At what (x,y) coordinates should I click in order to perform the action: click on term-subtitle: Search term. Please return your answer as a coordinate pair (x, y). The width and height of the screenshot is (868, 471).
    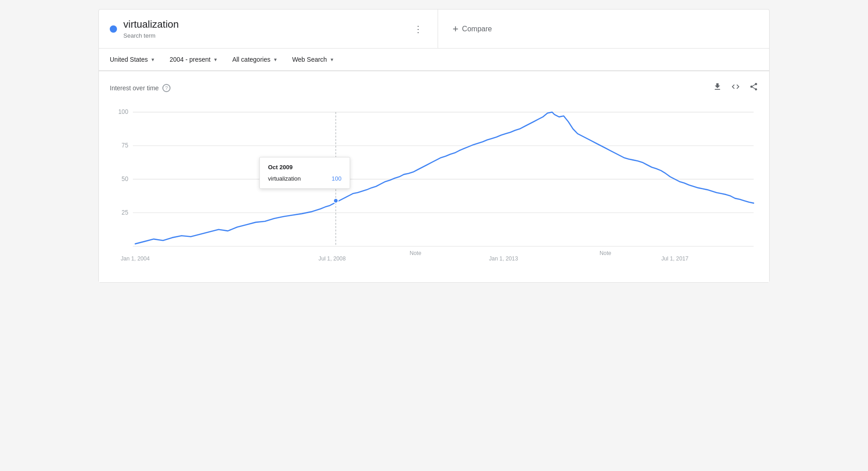
    Looking at the image, I should click on (267, 35).